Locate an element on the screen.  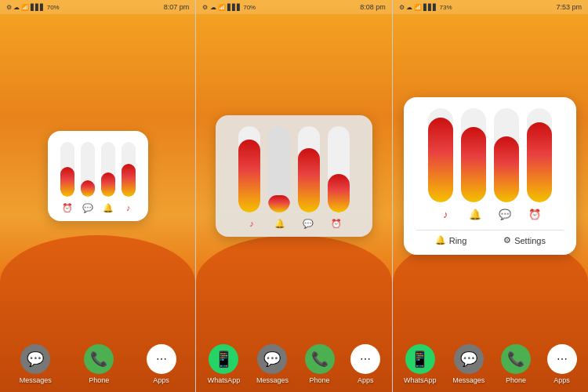
music-icon-1: ♪ is located at coordinates (129, 209).